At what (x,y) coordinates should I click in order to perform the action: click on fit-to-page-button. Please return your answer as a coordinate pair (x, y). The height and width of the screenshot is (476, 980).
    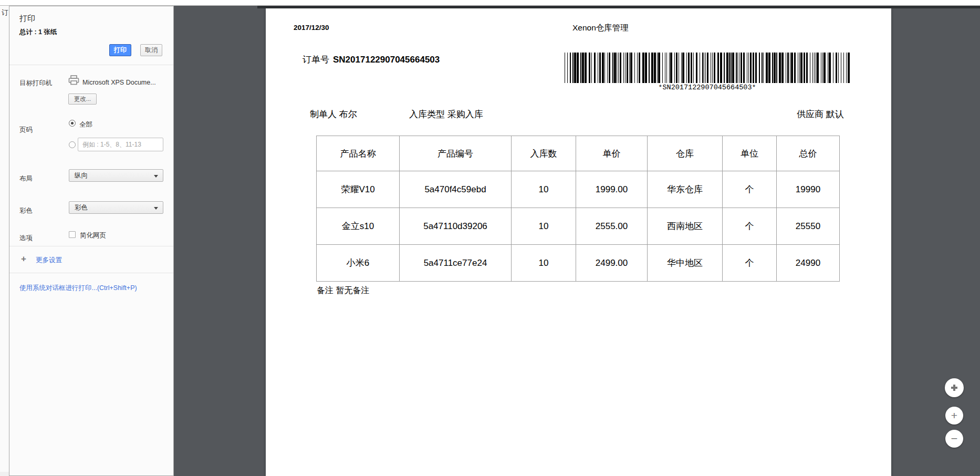
    Looking at the image, I should click on (954, 388).